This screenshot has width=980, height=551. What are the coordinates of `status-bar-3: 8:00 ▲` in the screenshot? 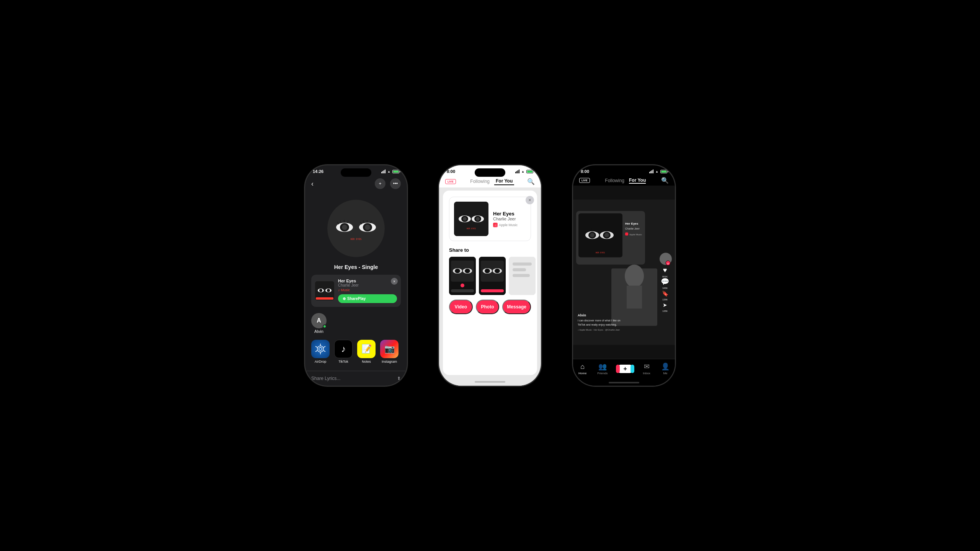 It's located at (624, 170).